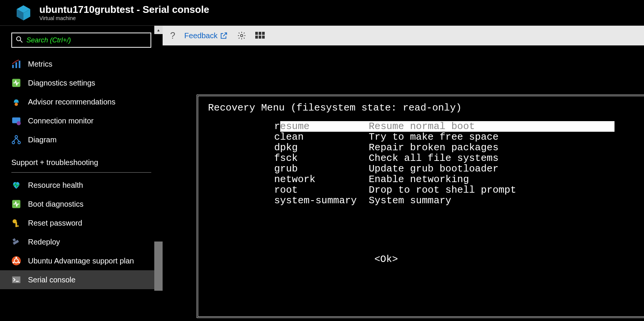  I want to click on sidebar-item-metrics: Metrics, so click(81, 64).